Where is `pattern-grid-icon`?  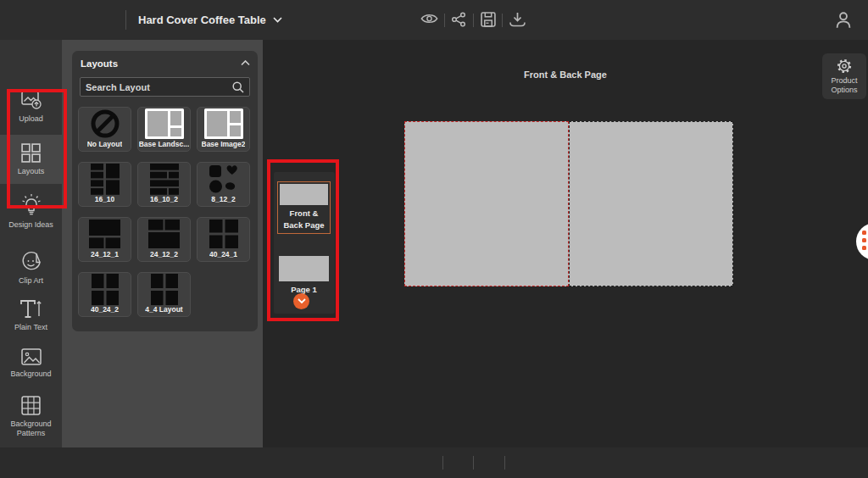 pattern-grid-icon is located at coordinates (31, 405).